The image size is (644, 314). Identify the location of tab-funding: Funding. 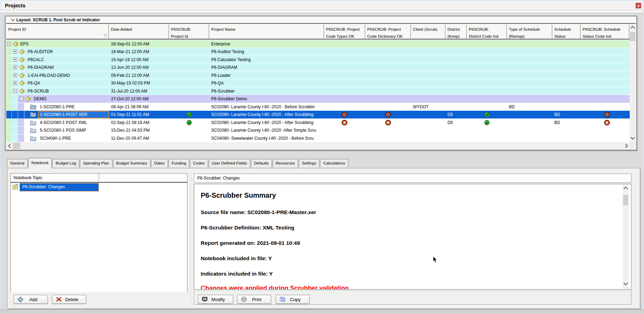
(179, 163).